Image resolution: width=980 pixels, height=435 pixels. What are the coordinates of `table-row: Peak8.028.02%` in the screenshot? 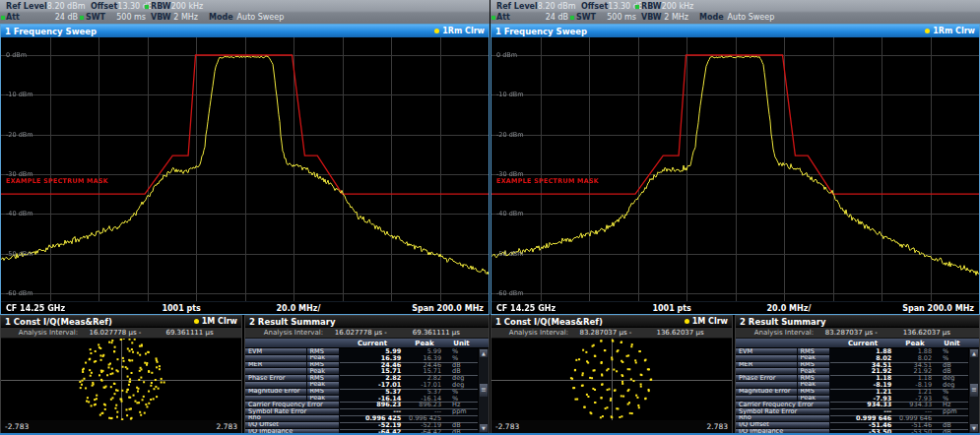 It's located at (852, 358).